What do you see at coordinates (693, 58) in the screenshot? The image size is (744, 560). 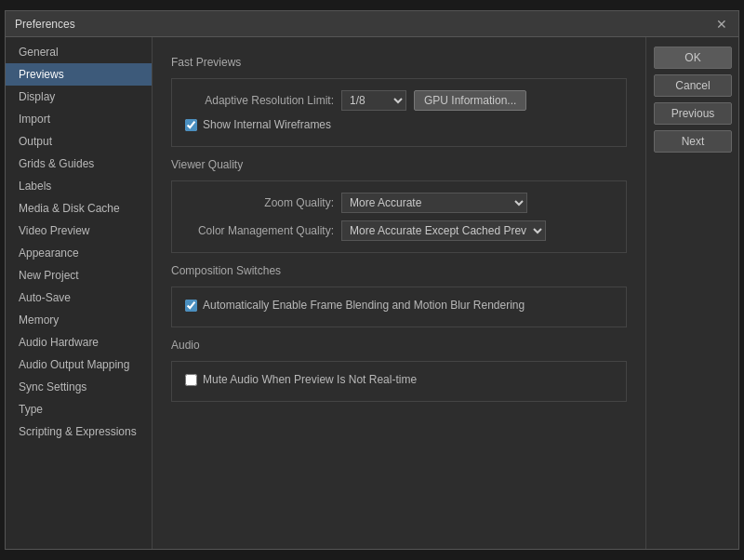 I see `ok-button: OK` at bounding box center [693, 58].